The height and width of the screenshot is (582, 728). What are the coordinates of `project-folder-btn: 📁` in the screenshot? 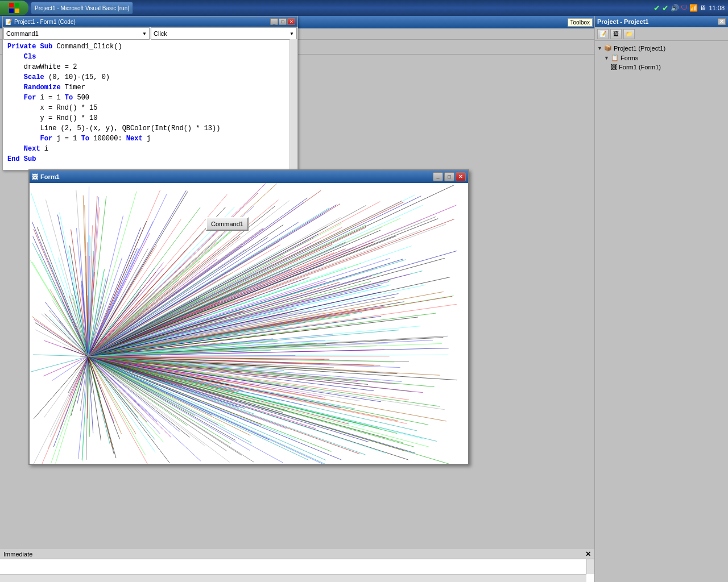 It's located at (629, 34).